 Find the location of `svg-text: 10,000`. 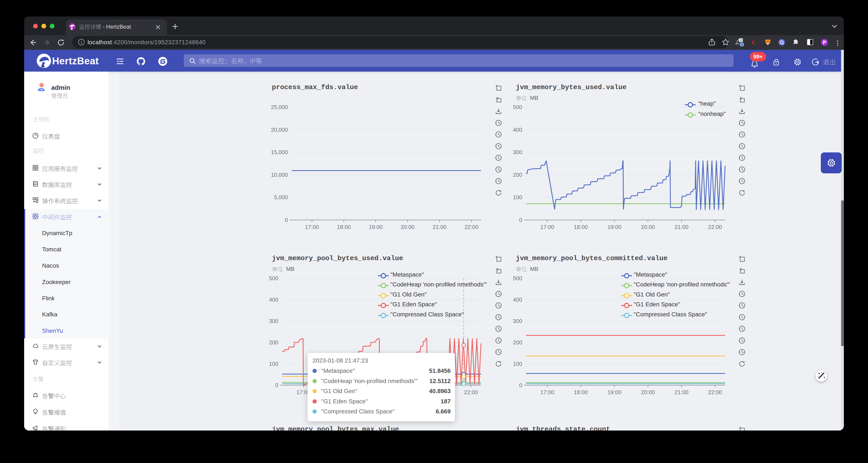

svg-text: 10,000 is located at coordinates (279, 175).